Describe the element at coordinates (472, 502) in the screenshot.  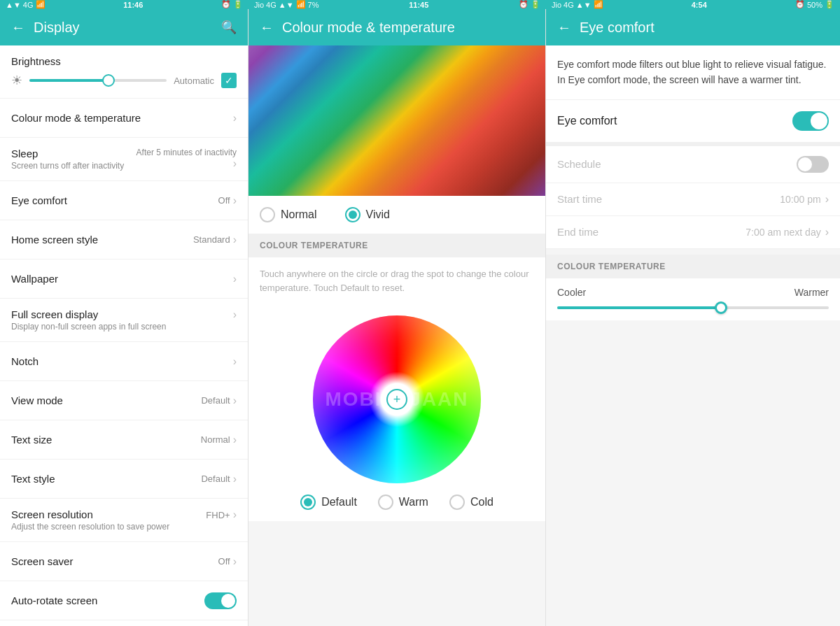
I see `cold-option: Cold` at that location.